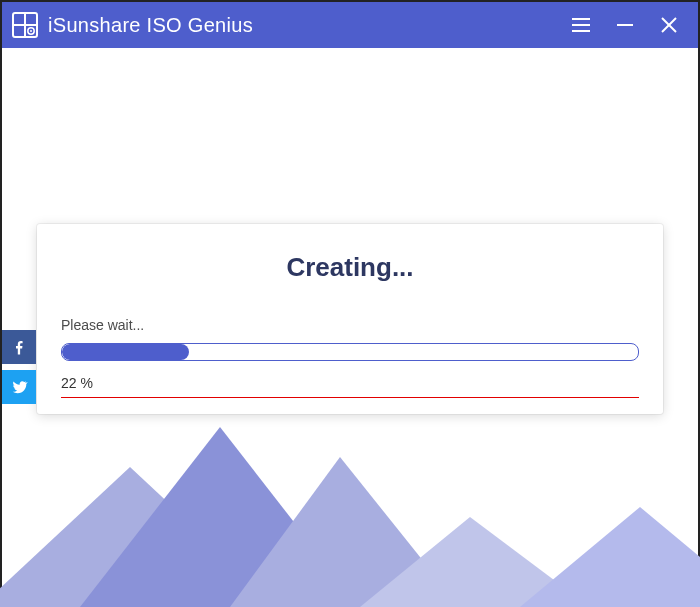 The height and width of the screenshot is (607, 700). Describe the element at coordinates (350, 352) in the screenshot. I see `progress-bar` at that location.